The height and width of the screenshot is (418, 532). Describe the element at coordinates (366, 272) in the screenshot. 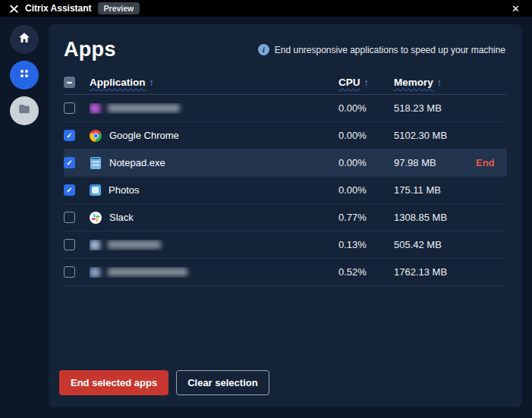

I see `cpu-value: 0.52%` at that location.